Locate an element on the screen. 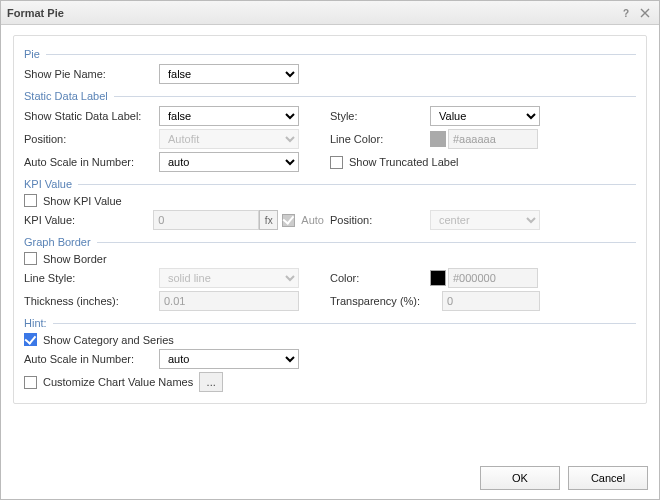 This screenshot has height=500, width=660. label-style: Style: is located at coordinates (380, 116).